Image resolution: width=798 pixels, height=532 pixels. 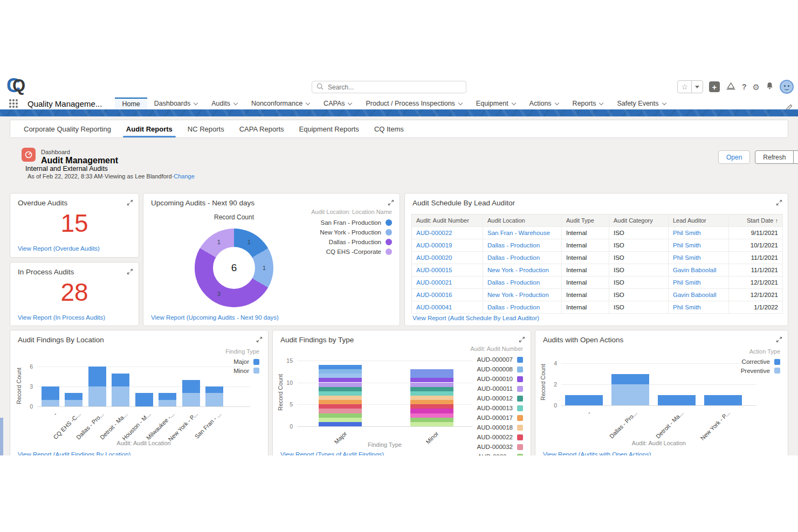 I want to click on view-report-link: View Report (Upcoming Audits - Next 90 d…, so click(x=215, y=317).